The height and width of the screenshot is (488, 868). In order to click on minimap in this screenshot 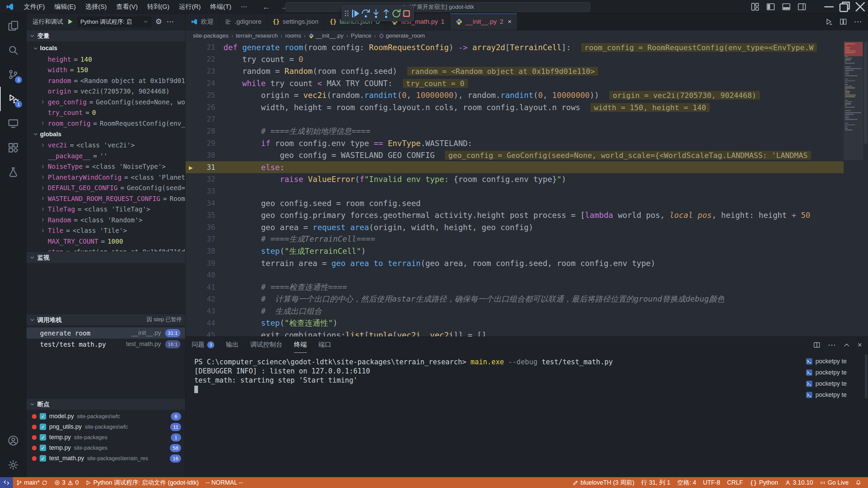, I will do `click(853, 189)`.